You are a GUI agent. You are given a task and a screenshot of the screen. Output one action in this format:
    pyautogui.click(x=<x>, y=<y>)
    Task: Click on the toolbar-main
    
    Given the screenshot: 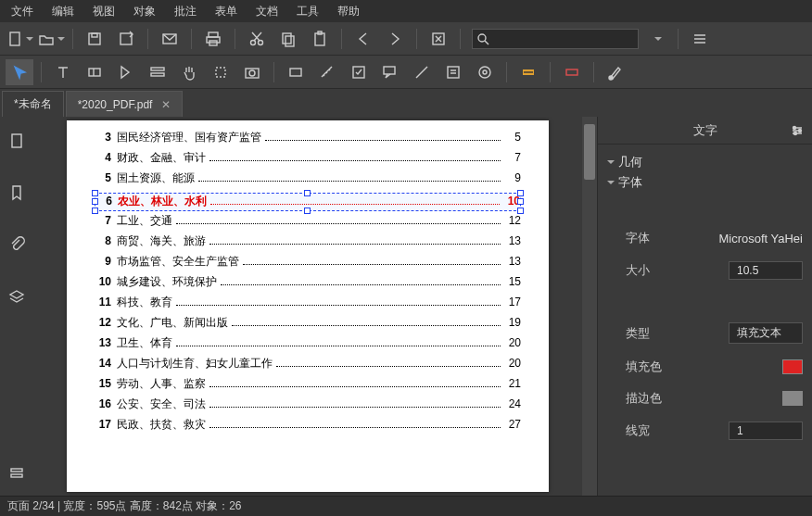 What is the action you would take?
    pyautogui.click(x=406, y=39)
    